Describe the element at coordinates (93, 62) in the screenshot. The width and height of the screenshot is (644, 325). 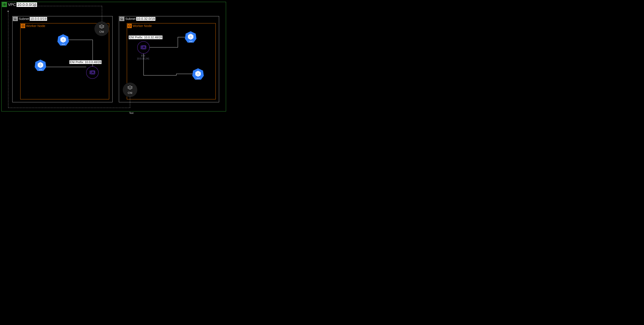
I see `eni-1-prefix-val: 10.0.0.48/28` at that location.